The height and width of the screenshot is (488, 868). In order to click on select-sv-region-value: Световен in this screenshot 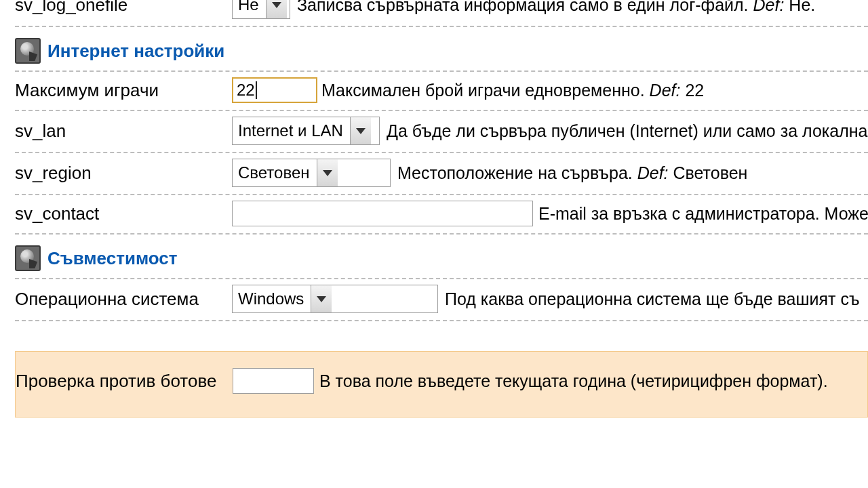, I will do `click(275, 173)`.